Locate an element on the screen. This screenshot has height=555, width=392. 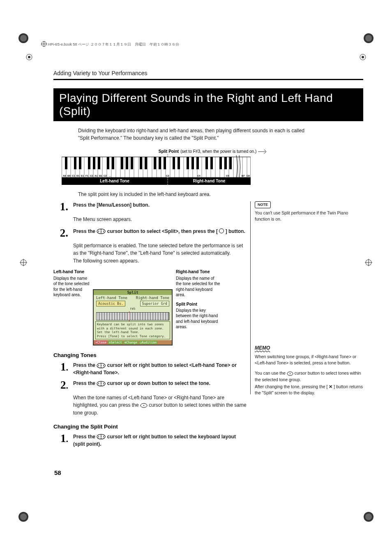
changing-tones-step-2-sub: When the tone names of <Left-hand Tone> … is located at coordinates (160, 405).